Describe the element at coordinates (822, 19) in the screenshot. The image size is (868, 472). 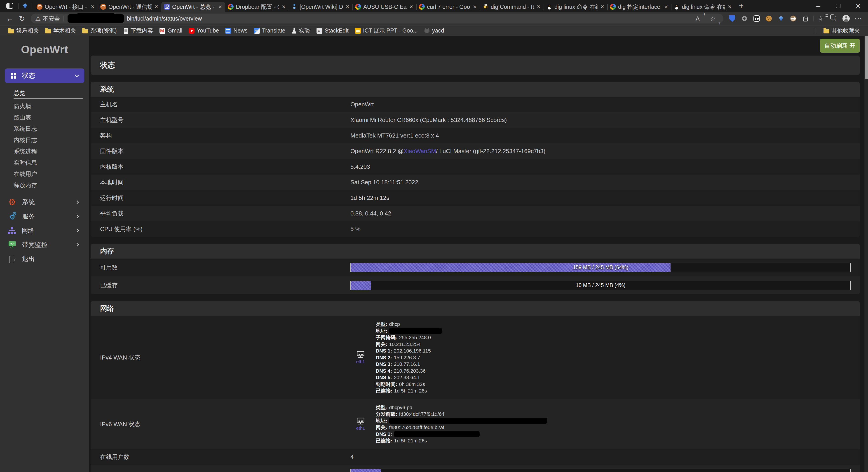
I see `favorites-list-icon` at that location.